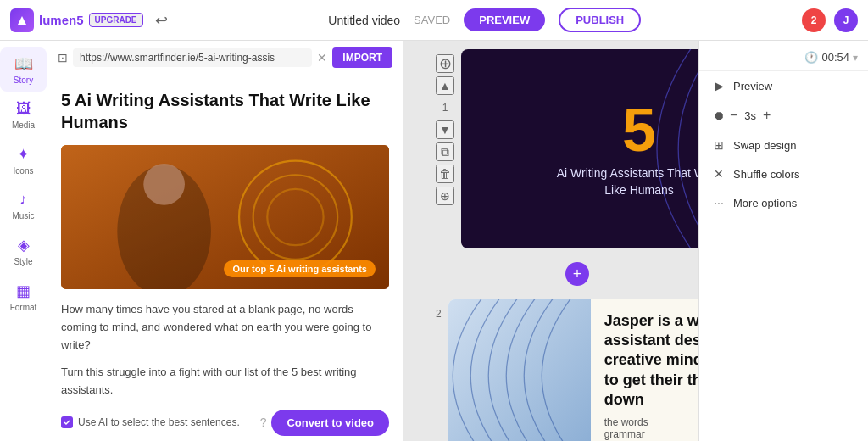 The width and height of the screenshot is (868, 441). Describe the element at coordinates (766, 115) in the screenshot. I see `duration-plus-button: +` at that location.